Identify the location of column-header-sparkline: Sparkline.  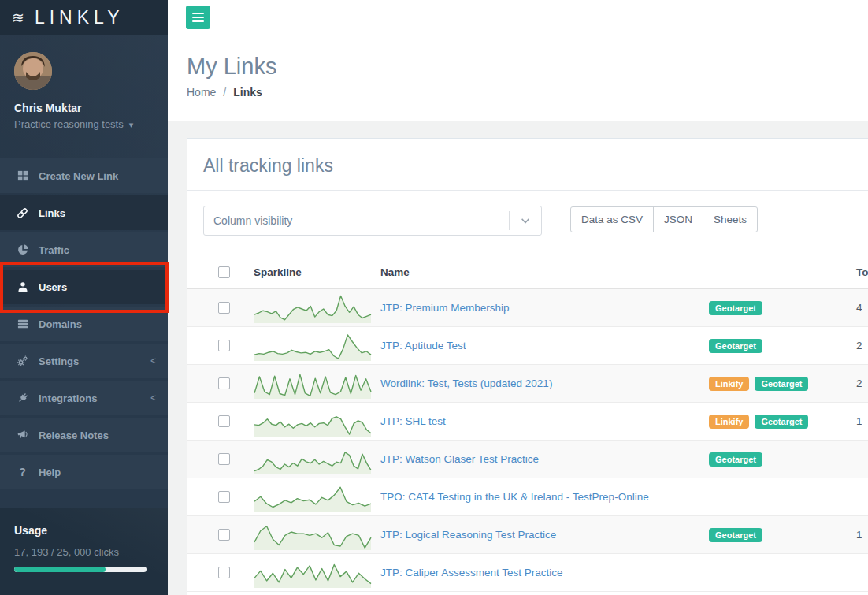
(313, 272).